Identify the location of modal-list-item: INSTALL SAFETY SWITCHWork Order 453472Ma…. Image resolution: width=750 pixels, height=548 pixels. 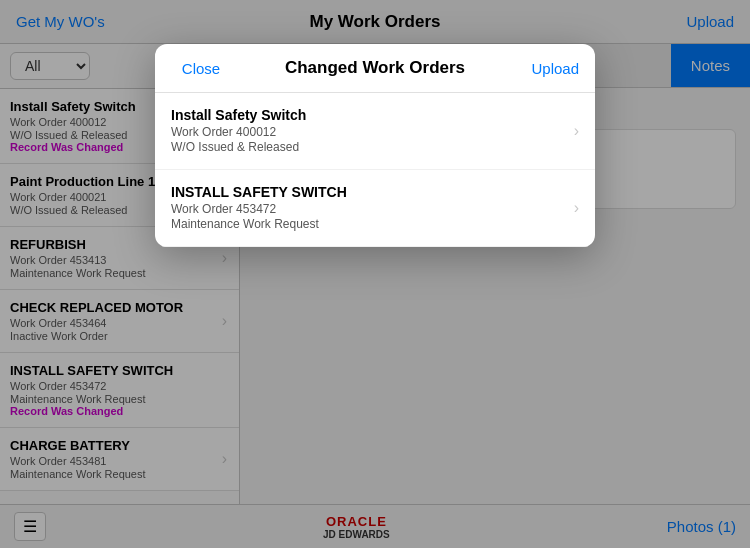
(375, 208).